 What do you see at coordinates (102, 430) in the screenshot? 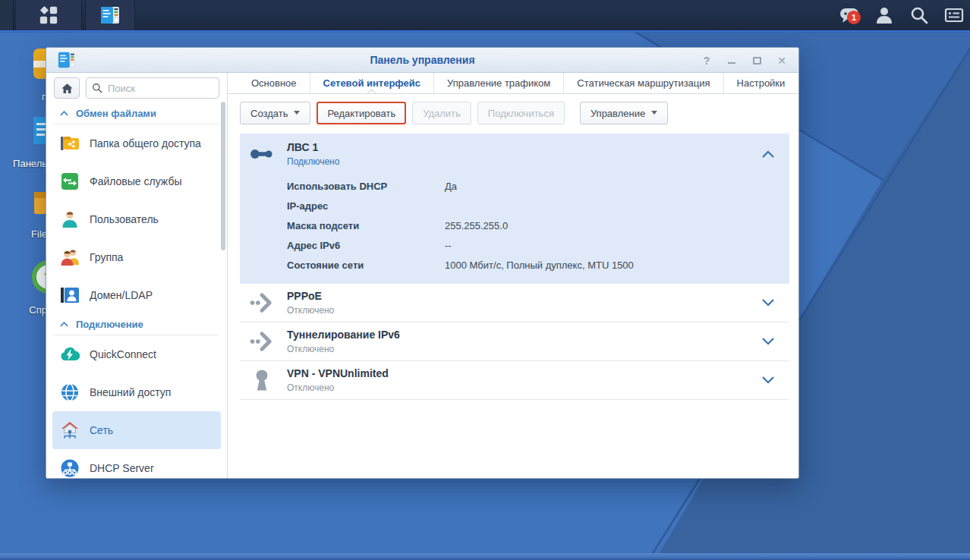
I see `sidebar-item-label: Сеть` at bounding box center [102, 430].